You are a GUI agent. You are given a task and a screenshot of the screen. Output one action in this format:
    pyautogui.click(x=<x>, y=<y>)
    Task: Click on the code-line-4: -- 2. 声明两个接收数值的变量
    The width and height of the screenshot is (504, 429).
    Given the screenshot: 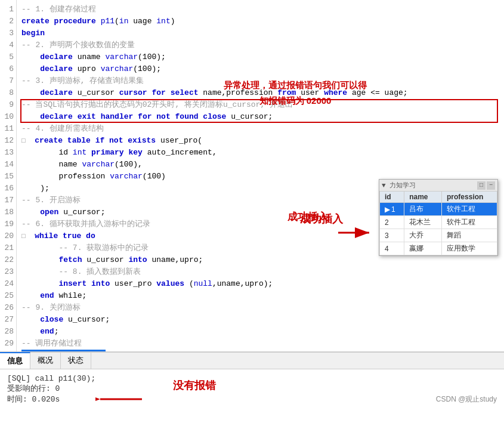 What is the action you would take?
    pyautogui.click(x=260, y=45)
    